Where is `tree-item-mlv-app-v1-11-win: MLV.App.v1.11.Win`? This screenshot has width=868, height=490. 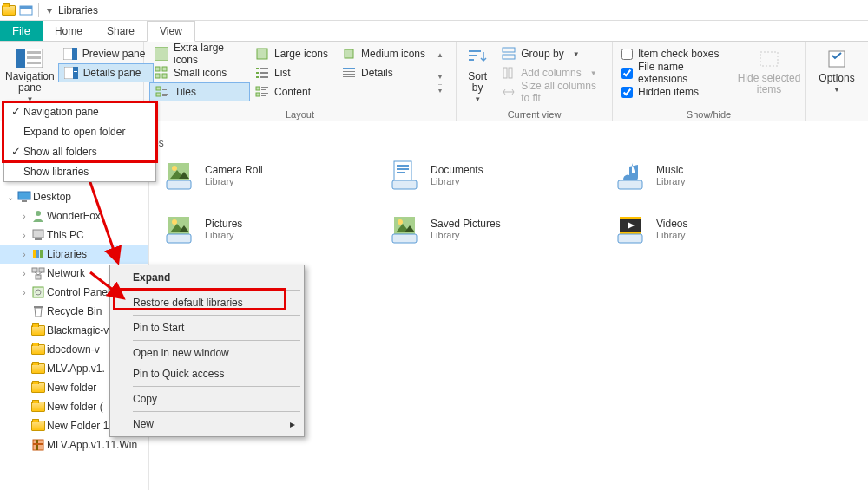
tree-item-mlv-app-v1-11-win: MLV.App.v1.11.Win is located at coordinates (75, 445).